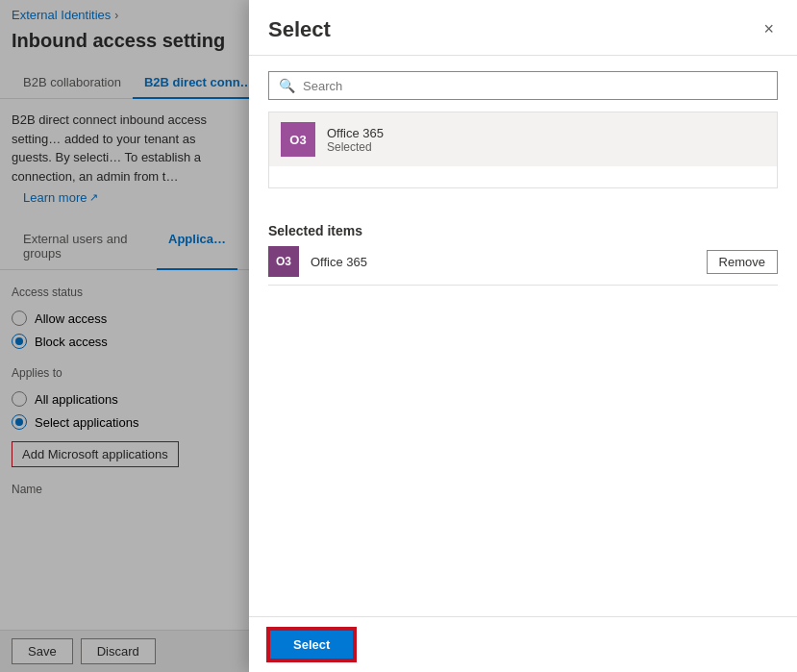 This screenshot has width=797, height=672. I want to click on app-info: Office 365 Selected, so click(356, 140).